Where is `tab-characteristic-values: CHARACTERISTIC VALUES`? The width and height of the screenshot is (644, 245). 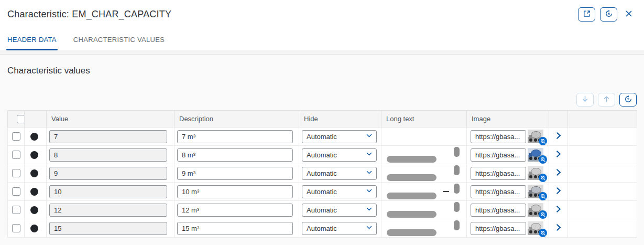
tab-characteristic-values: CHARACTERISTIC VALUES is located at coordinates (119, 40).